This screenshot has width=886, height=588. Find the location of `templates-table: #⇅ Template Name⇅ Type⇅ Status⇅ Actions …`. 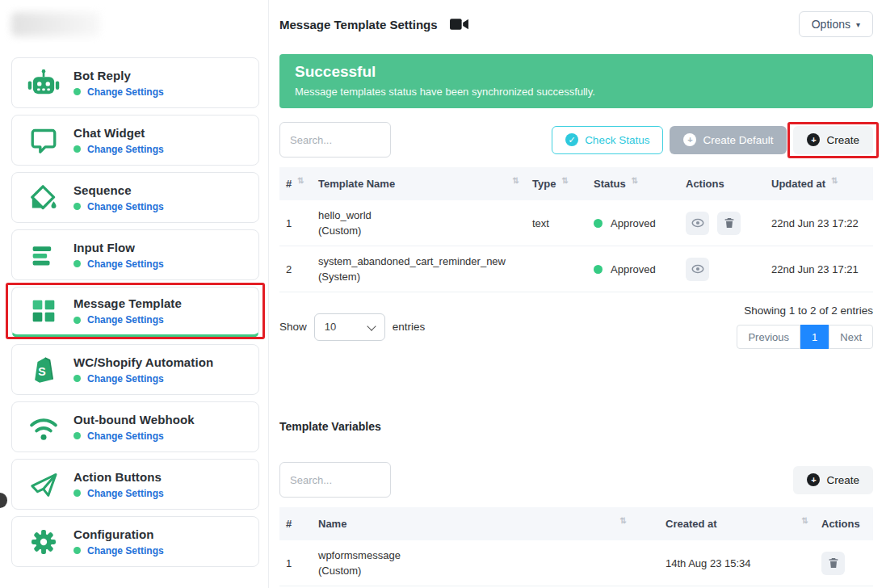

templates-table: #⇅ Template Name⇅ Type⇅ Status⇅ Actions … is located at coordinates (577, 229).